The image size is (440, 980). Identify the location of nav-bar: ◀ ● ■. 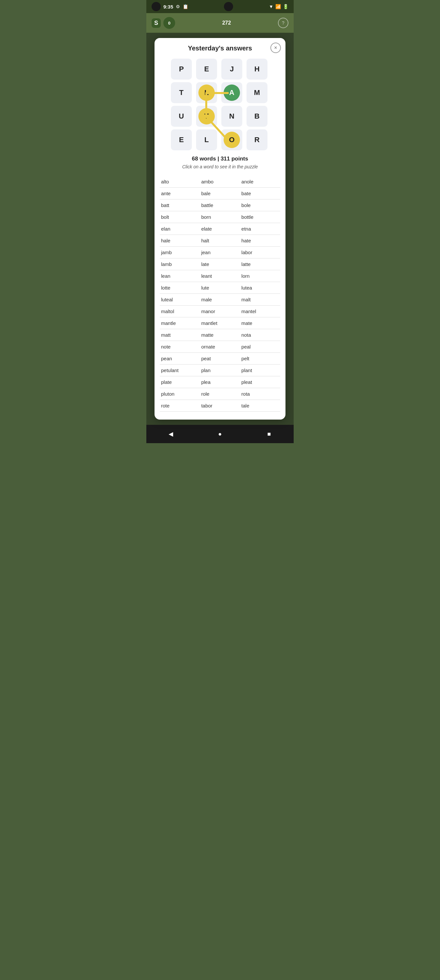
(220, 434).